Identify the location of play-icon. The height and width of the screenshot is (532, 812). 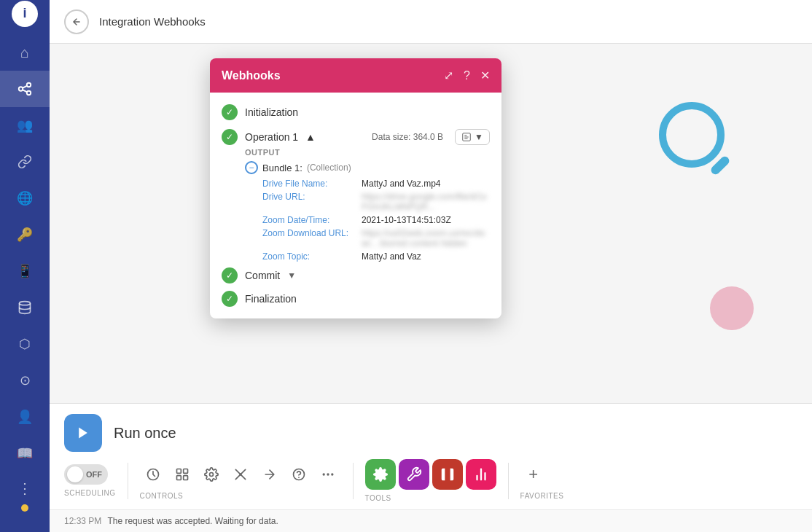
(83, 433).